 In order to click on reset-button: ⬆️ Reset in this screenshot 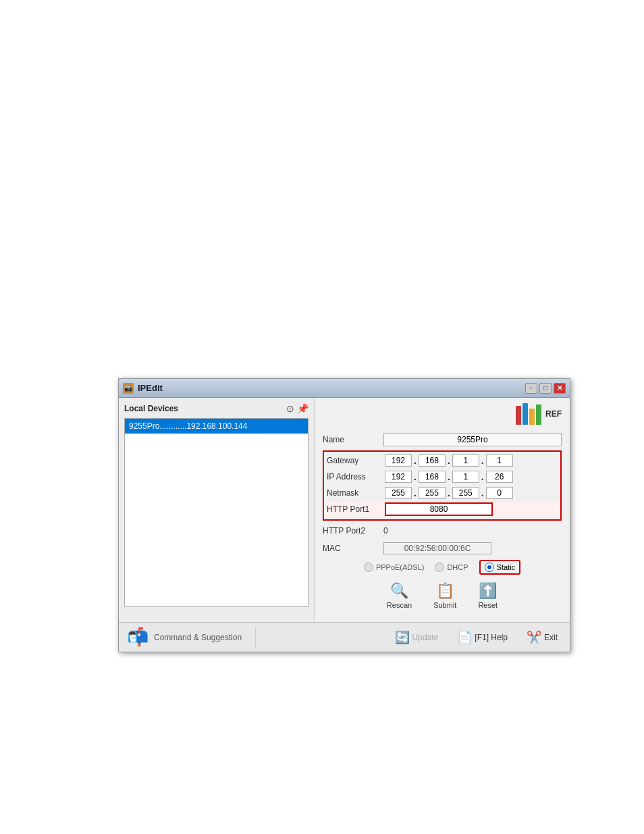, I will do `click(487, 596)`.